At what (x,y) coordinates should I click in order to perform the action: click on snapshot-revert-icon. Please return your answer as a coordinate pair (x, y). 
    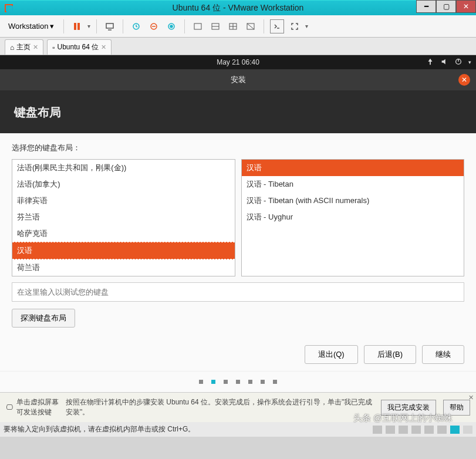
    Looking at the image, I should click on (171, 26).